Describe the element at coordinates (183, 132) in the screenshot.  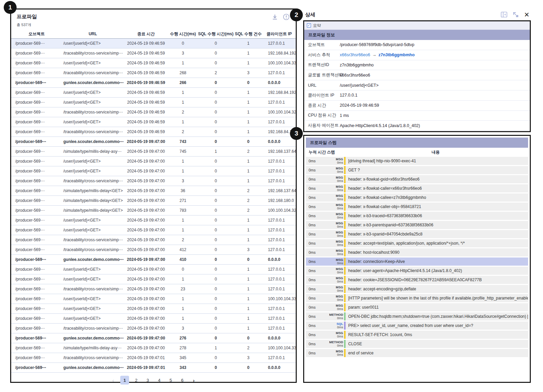
I see `cell-elapsed-ms: 2` at that location.